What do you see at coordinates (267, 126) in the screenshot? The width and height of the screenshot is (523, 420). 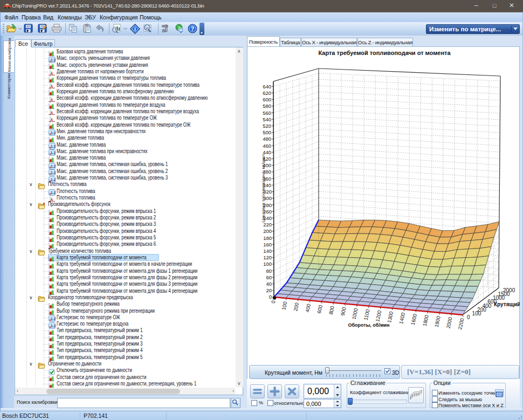 I see `svg-text: 520` at bounding box center [267, 126].